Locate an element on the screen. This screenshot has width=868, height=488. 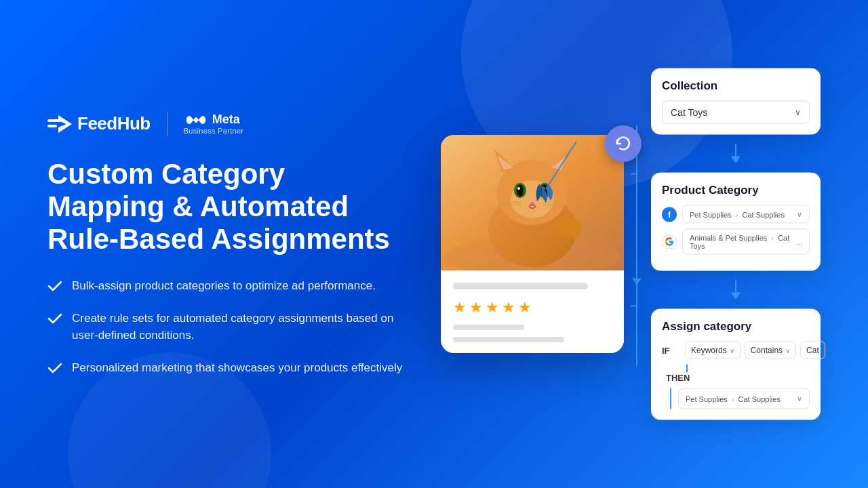
feedhub-icon is located at coordinates (60, 124).